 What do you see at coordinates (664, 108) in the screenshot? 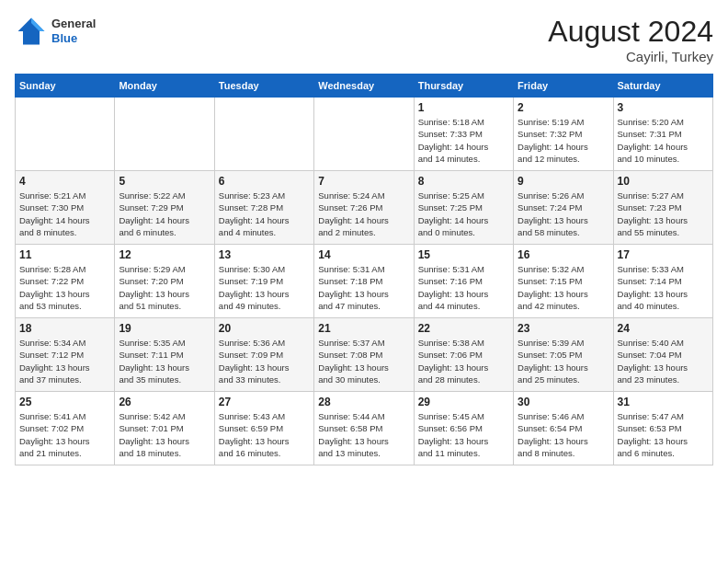
I see `day-number: 3` at bounding box center [664, 108].